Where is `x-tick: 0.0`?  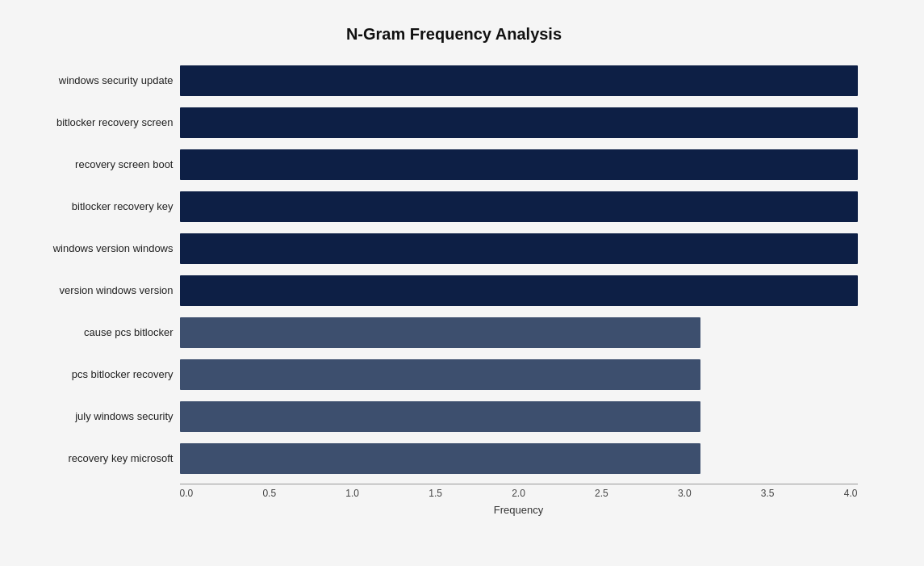
x-tick: 0.0 is located at coordinates (187, 493).